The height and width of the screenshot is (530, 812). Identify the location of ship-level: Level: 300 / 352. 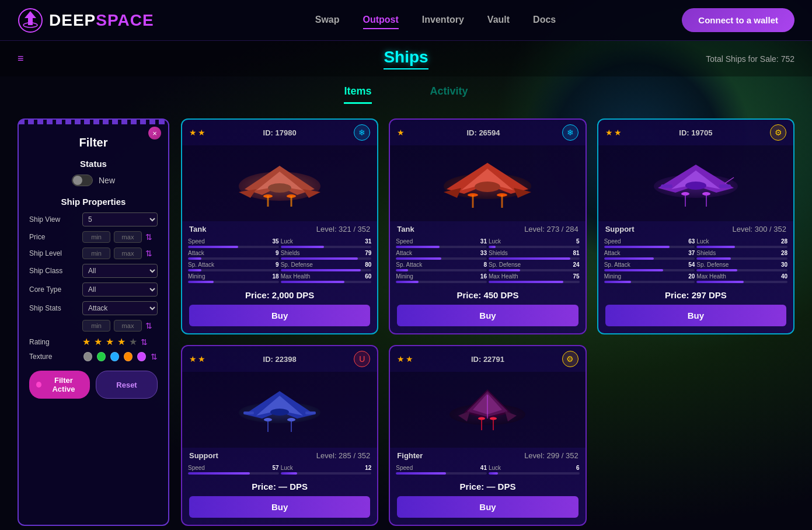
(759, 229).